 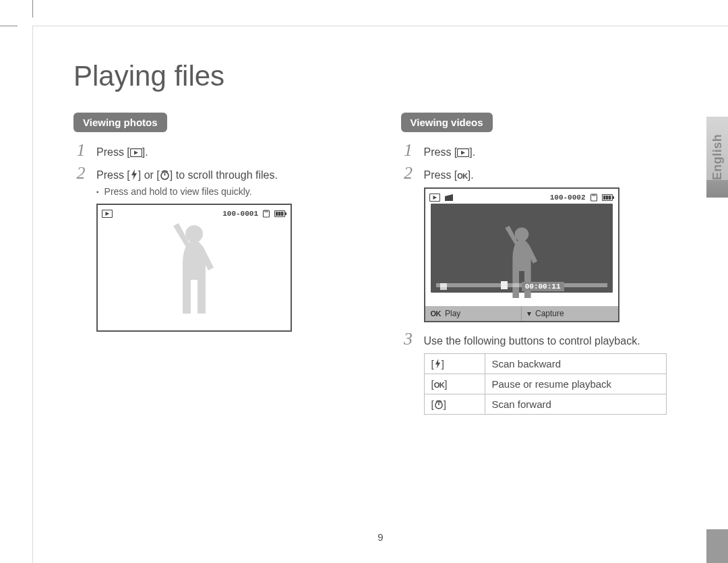 What do you see at coordinates (380, 537) in the screenshot?
I see `page-number: 9` at bounding box center [380, 537].